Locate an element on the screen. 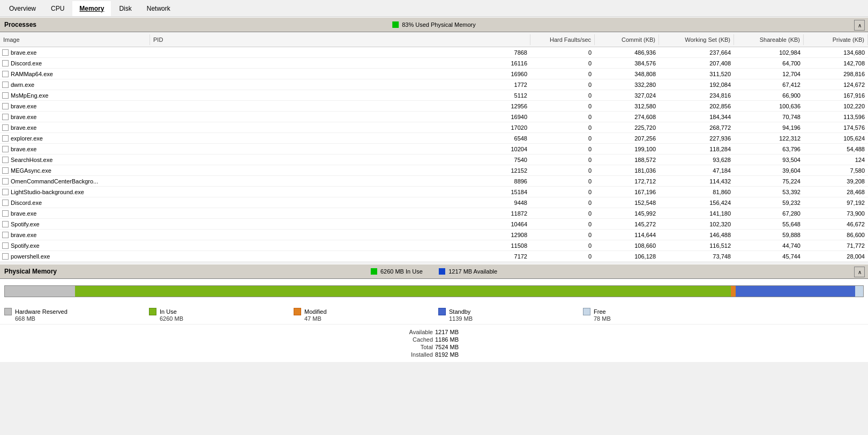  process-name-cell: SearchHost.exe is located at coordinates (75, 160).